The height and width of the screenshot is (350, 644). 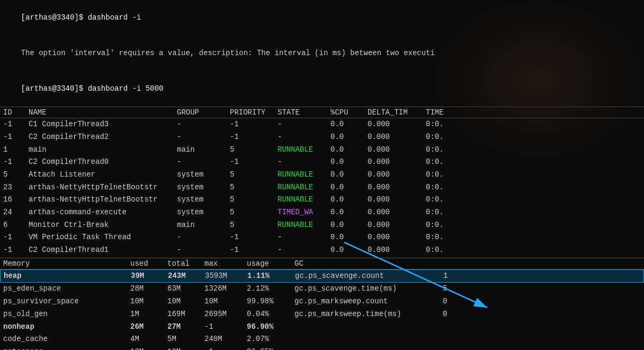 What do you see at coordinates (322, 188) in the screenshot?
I see `thread-row: 23 arthas-NettyHttpTelnetBootstr system …` at bounding box center [322, 188].